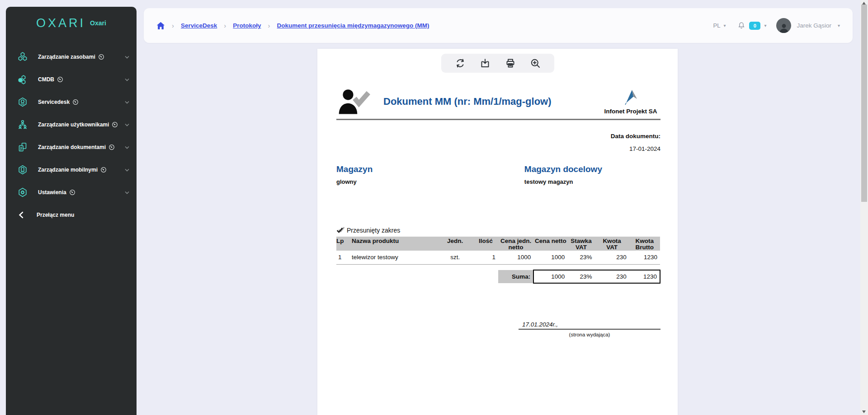 The height and width of the screenshot is (415, 868). I want to click on double-check-icon, so click(341, 230).